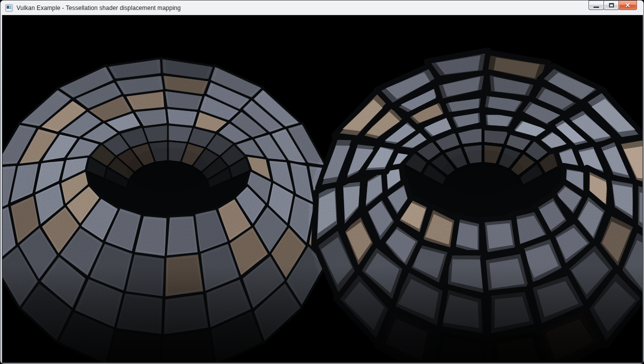 The image size is (644, 364). Describe the element at coordinates (611, 5) in the screenshot. I see `maximize-button` at that location.